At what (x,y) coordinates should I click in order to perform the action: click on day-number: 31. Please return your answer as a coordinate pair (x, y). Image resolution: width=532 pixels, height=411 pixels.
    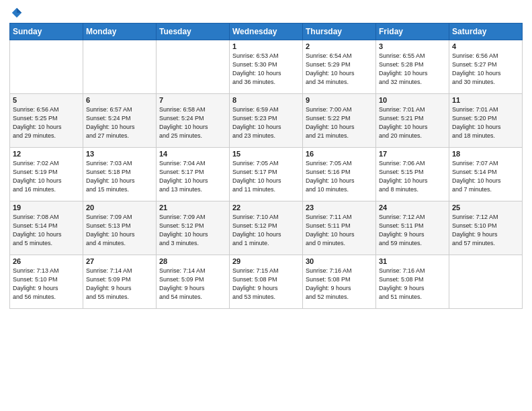
    Looking at the image, I should click on (412, 261).